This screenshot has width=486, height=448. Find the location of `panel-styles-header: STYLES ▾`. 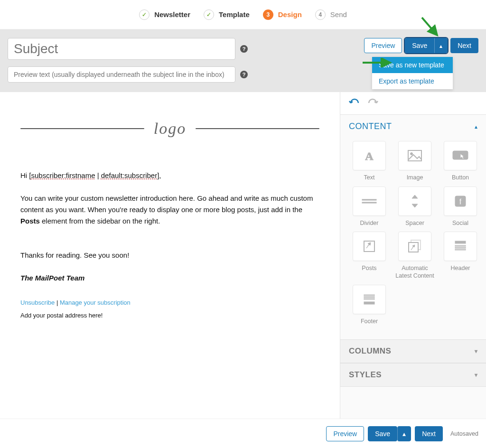

panel-styles-header: STYLES ▾ is located at coordinates (413, 375).